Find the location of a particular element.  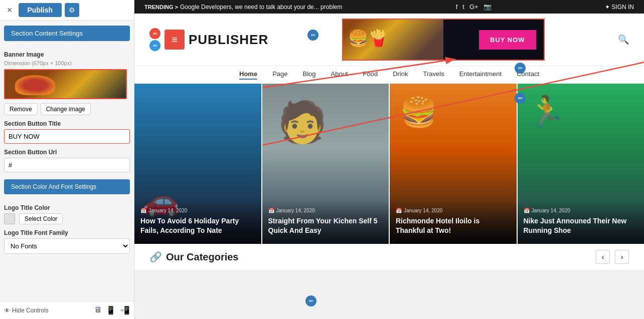

calendar-icon-4: 📅 is located at coordinates (527, 210).